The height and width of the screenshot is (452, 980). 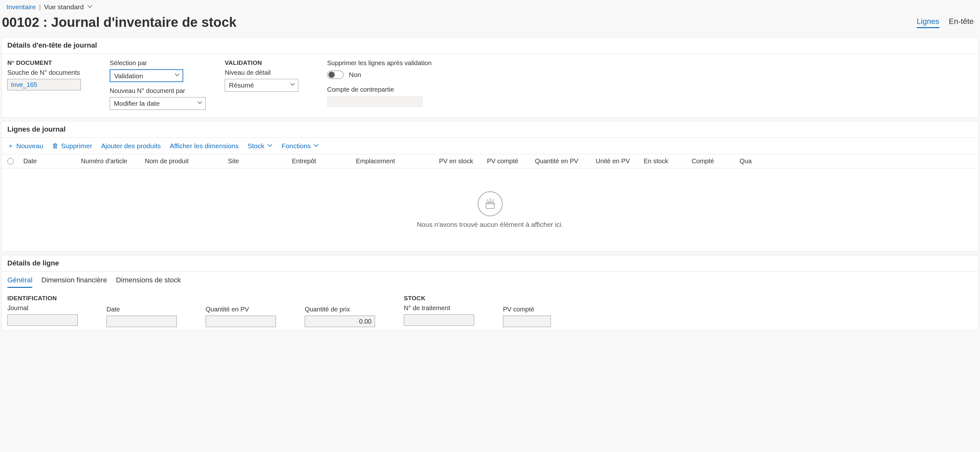 What do you see at coordinates (30, 146) in the screenshot?
I see `new-line-label: Nouveau` at bounding box center [30, 146].